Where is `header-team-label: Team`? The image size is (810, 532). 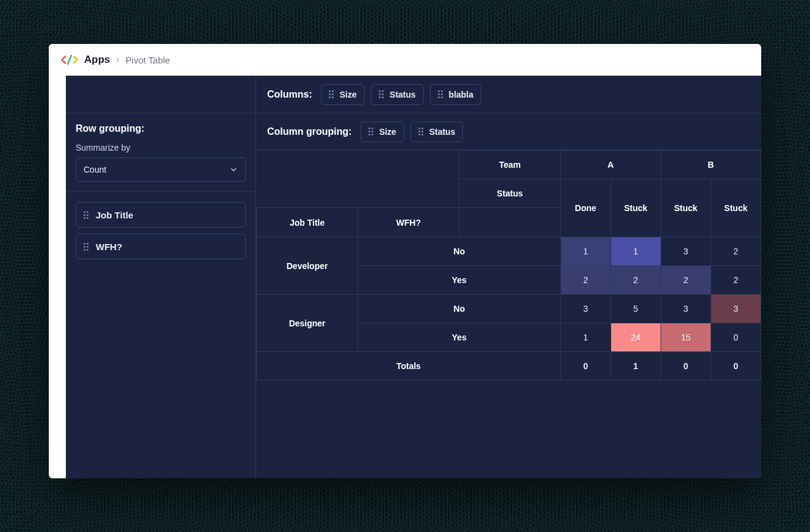
header-team-label: Team is located at coordinates (510, 165).